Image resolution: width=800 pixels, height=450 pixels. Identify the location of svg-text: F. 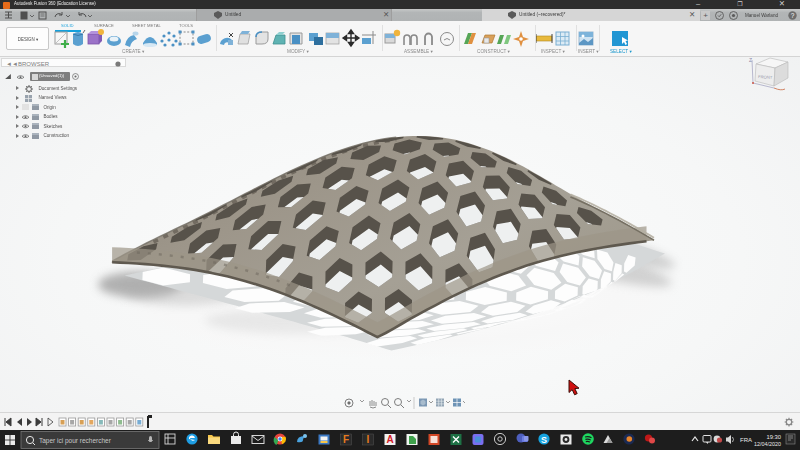
(346, 440).